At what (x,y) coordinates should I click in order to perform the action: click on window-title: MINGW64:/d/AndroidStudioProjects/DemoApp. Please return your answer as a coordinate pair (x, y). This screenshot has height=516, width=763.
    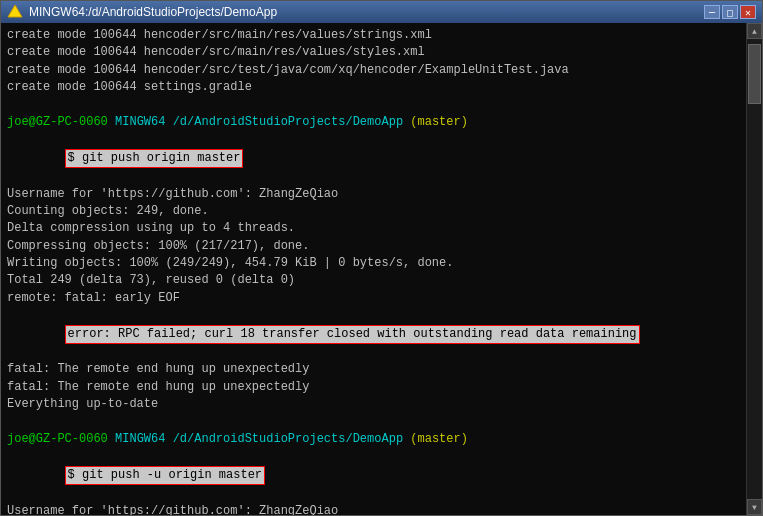
    Looking at the image, I should click on (366, 12).